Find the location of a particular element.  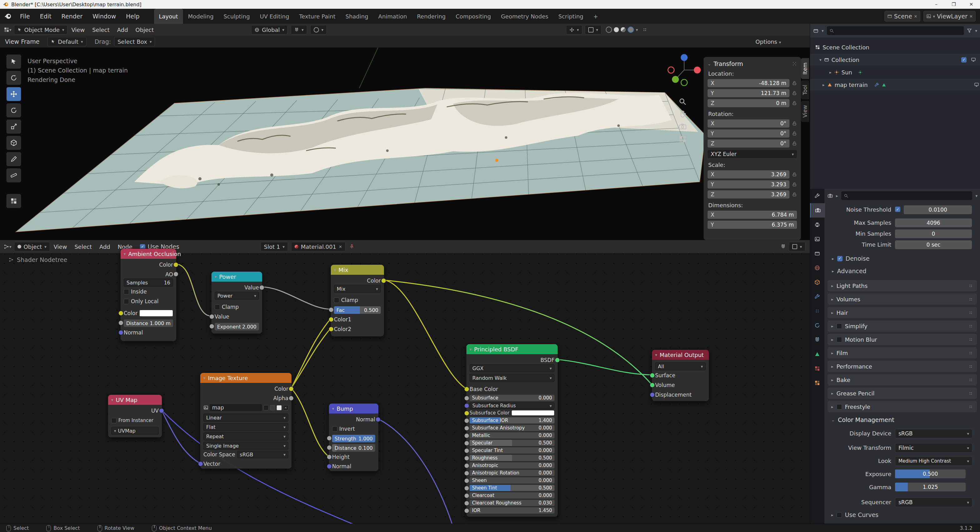

node-math-power: ▾Power Value Power▾ Clamp Value Exponent… is located at coordinates (237, 303).